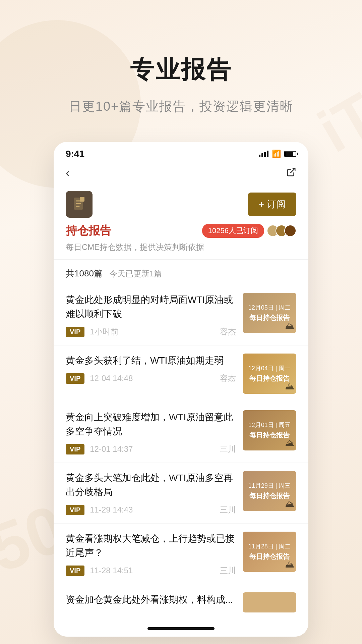 This screenshot has width=362, height=644. Describe the element at coordinates (233, 231) in the screenshot. I see `subscriber-badge: 10256人已订阅` at that location.